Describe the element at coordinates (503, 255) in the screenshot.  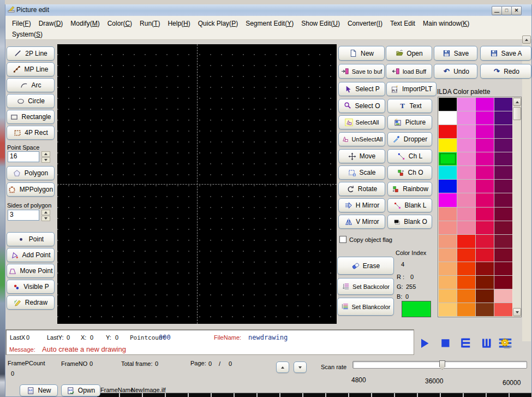
I see `palette-cell-r11c3` at that location.